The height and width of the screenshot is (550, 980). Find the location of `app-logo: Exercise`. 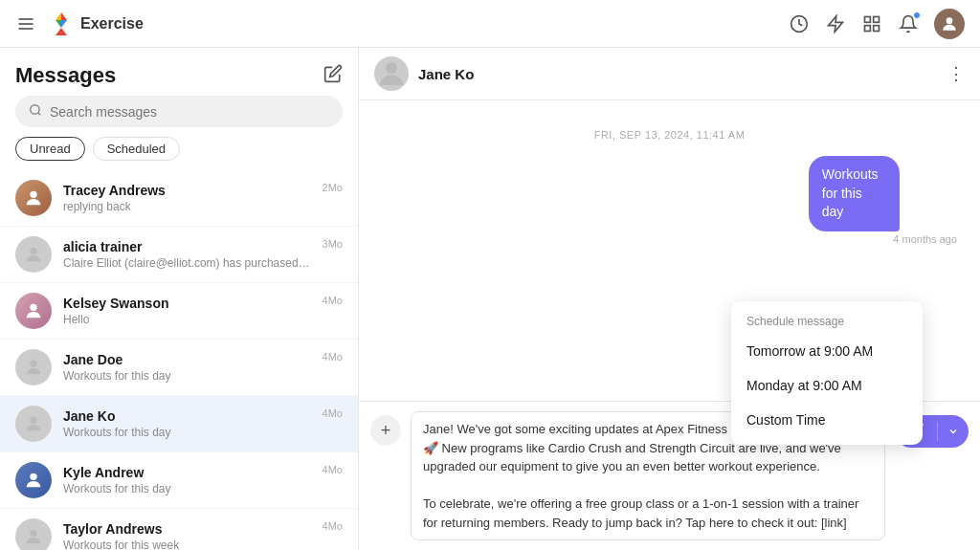

app-logo: Exercise is located at coordinates (96, 24).